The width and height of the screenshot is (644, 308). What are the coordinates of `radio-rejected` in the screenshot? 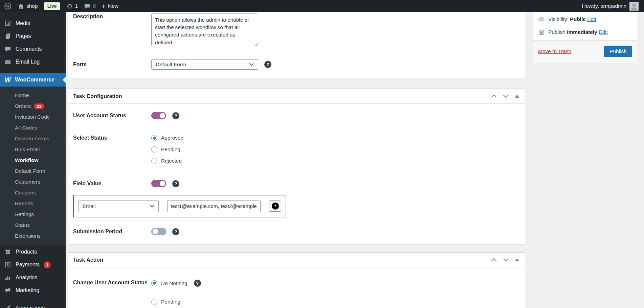 It's located at (154, 161).